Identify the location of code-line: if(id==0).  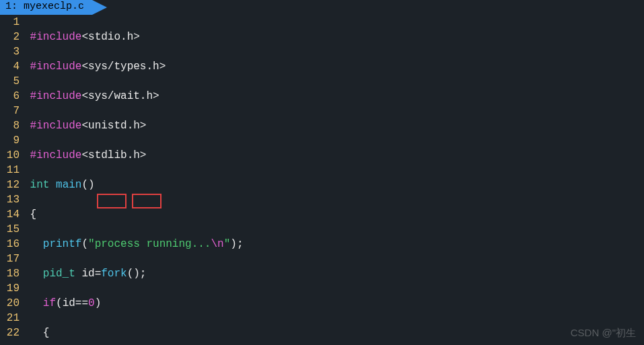
(334, 303).